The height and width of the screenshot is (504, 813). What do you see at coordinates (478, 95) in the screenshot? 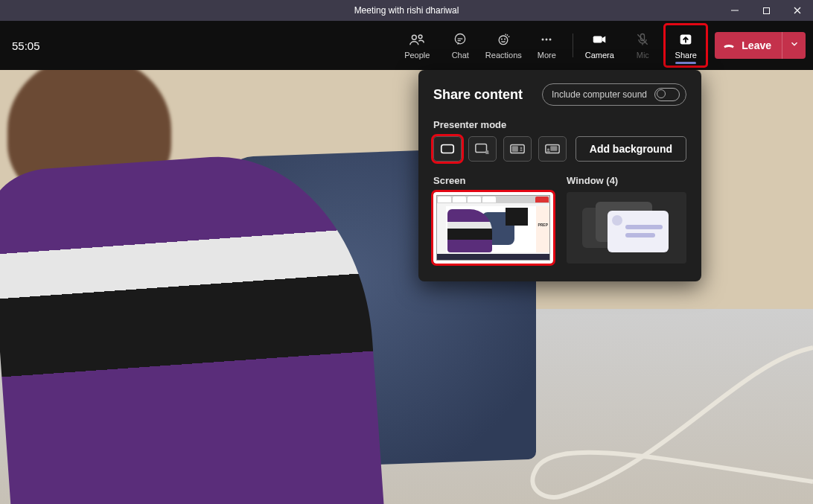
I see `share-panel-title: Share content` at bounding box center [478, 95].